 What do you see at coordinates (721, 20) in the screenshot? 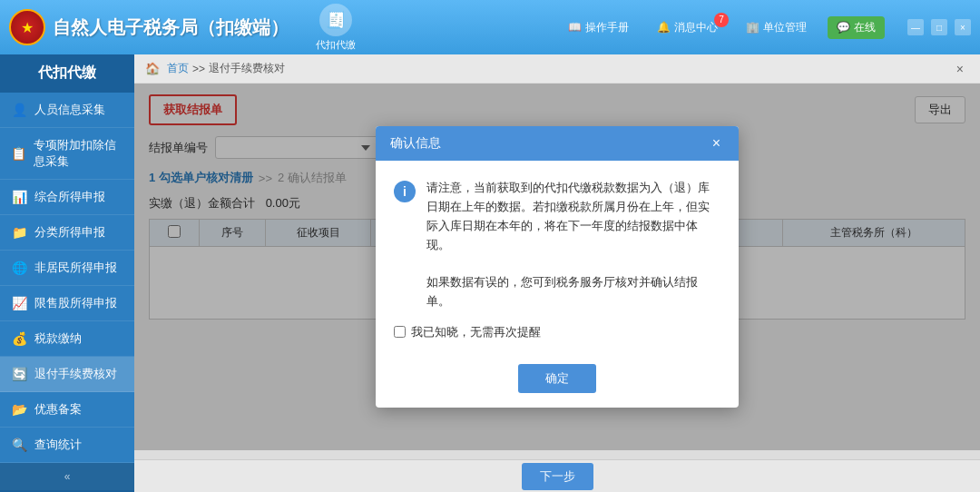
I see `message-badge: 7` at bounding box center [721, 20].